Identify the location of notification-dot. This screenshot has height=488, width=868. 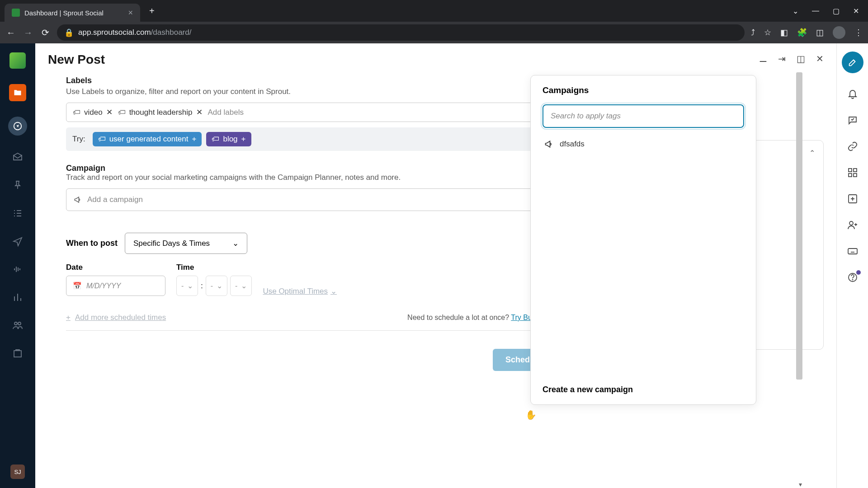
(859, 272).